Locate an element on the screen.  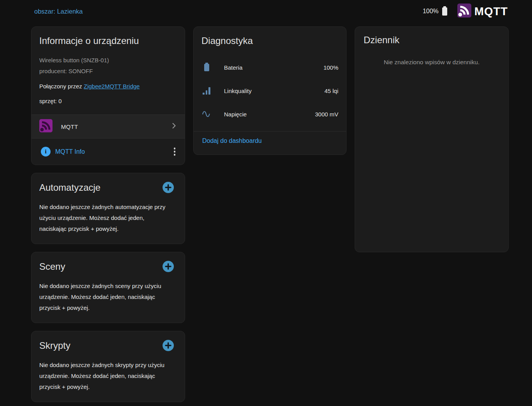
add-script-button is located at coordinates (168, 346).